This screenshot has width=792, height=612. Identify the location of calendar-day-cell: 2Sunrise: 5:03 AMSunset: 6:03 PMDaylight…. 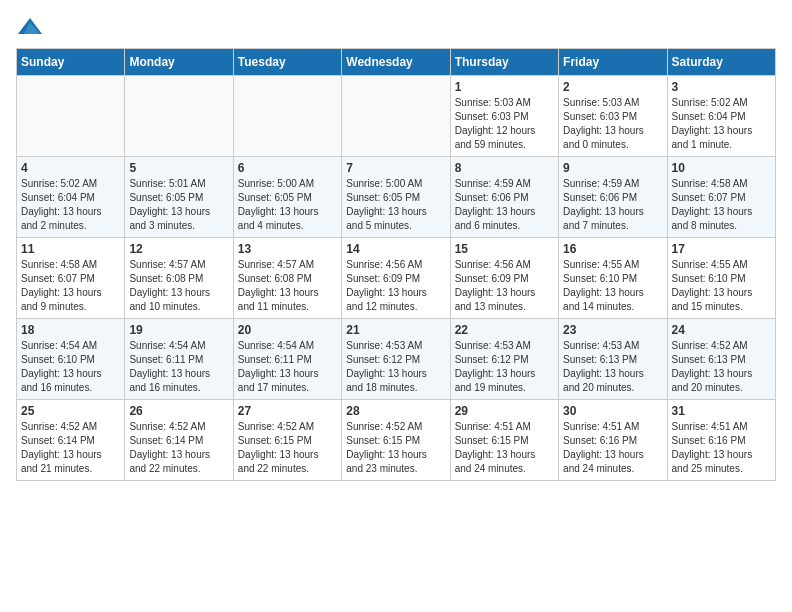
(613, 116).